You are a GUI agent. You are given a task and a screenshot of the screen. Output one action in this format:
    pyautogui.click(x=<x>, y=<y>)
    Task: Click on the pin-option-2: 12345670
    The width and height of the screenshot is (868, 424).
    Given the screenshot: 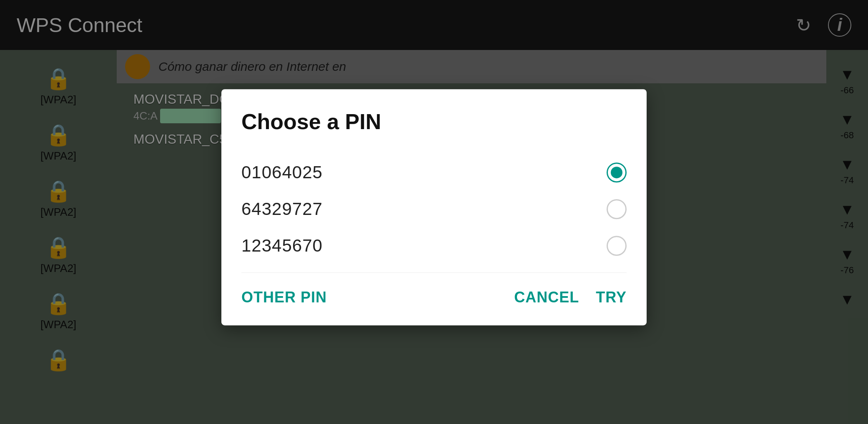 What is the action you would take?
    pyautogui.click(x=434, y=246)
    